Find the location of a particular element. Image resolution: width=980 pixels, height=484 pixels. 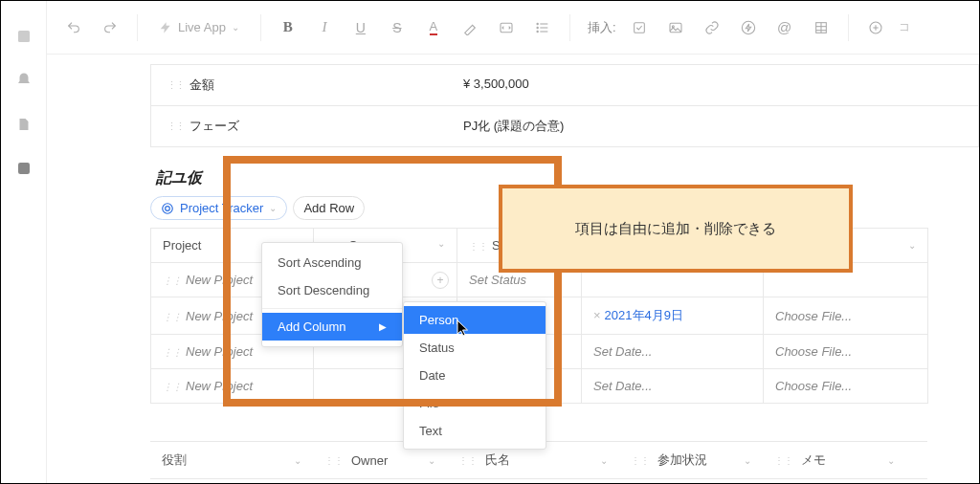

project-tracker-label: Project Tracker is located at coordinates (222, 209).